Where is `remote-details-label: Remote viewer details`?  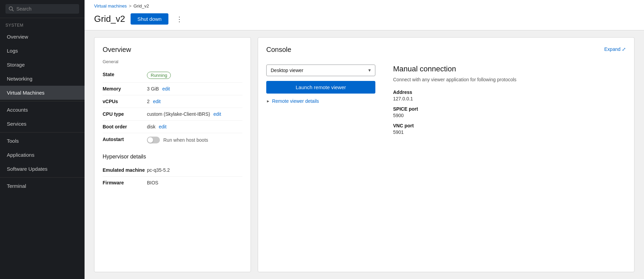
remote-details-label: Remote viewer details is located at coordinates (296, 101).